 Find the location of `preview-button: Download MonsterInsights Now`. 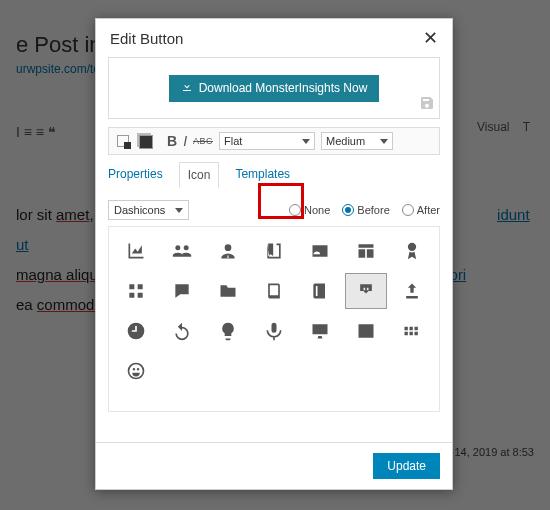

preview-button: Download MonsterInsights Now is located at coordinates (274, 88).